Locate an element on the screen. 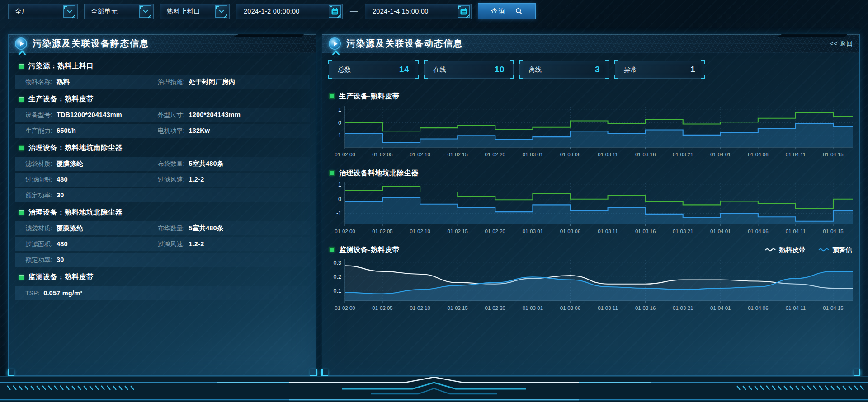 Image resolution: width=868 pixels, height=402 pixels. info-row: 滤袋材质:覆膜涤纶布袋数量:5室共480条 is located at coordinates (162, 164).